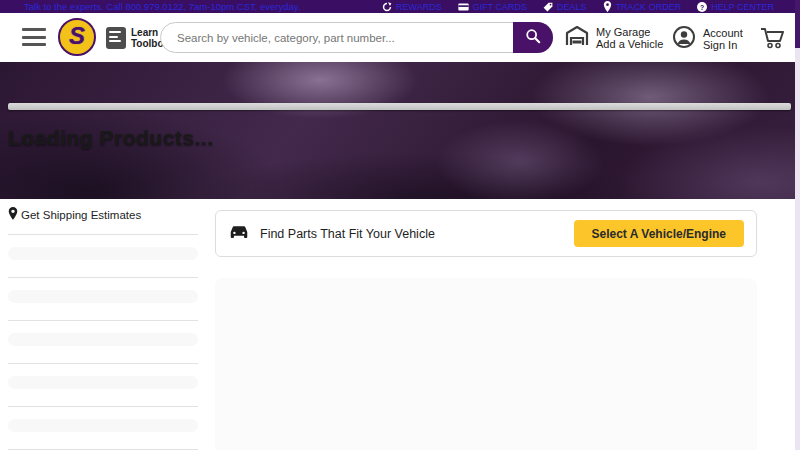  I want to click on gift-cards-label: GIFT CARDS, so click(500, 7).